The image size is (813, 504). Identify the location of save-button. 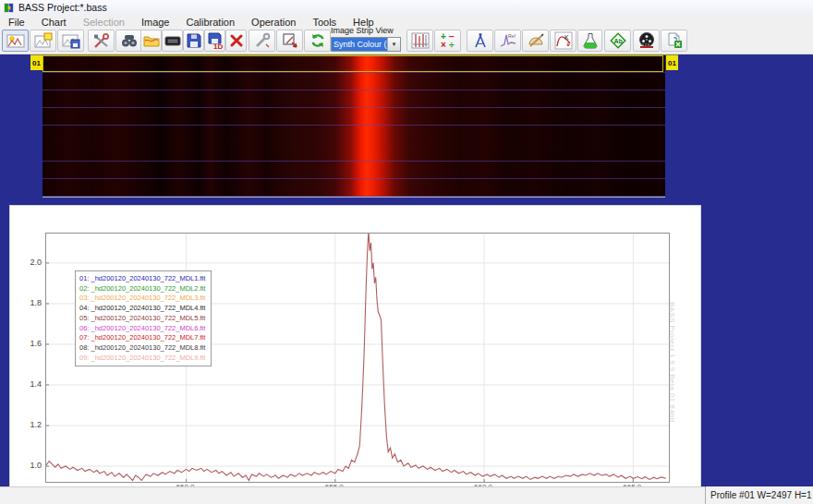
(194, 41).